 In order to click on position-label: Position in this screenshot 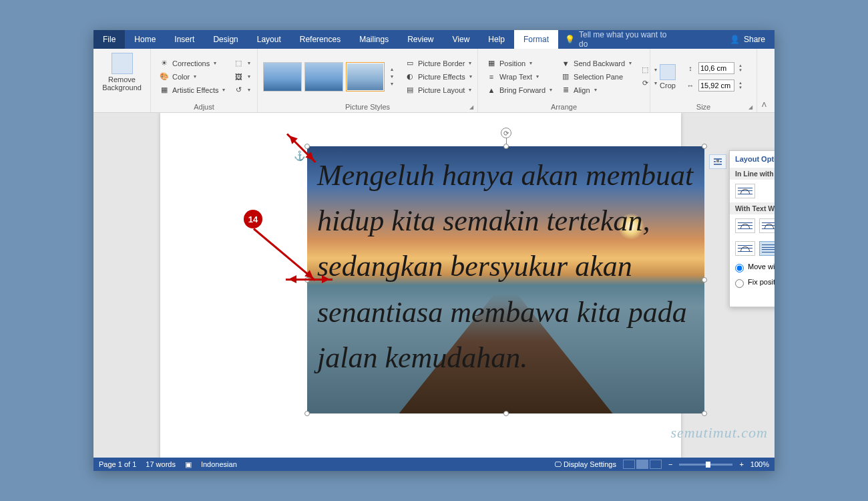, I will do `click(513, 63)`.